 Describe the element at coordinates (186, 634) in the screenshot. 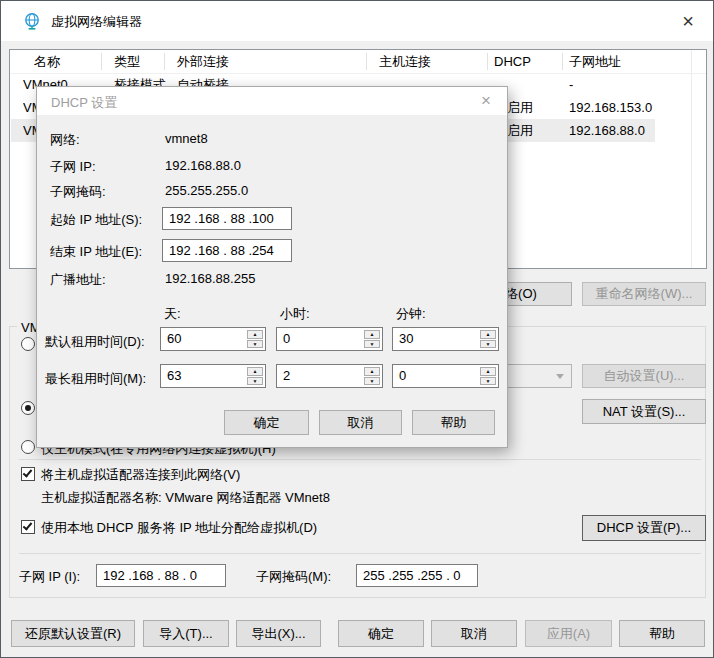

I see `import-button: 导入(T)...` at that location.